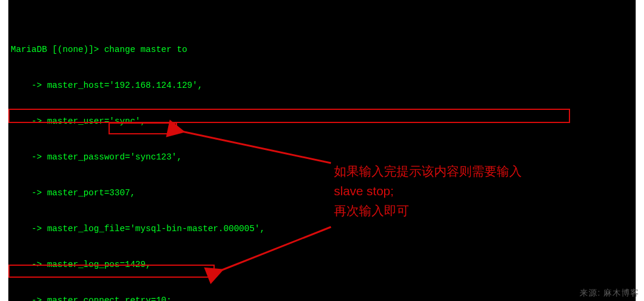  What do you see at coordinates (323, 157) in the screenshot?
I see `cont-line: -> master_password='sync123',` at bounding box center [323, 157].